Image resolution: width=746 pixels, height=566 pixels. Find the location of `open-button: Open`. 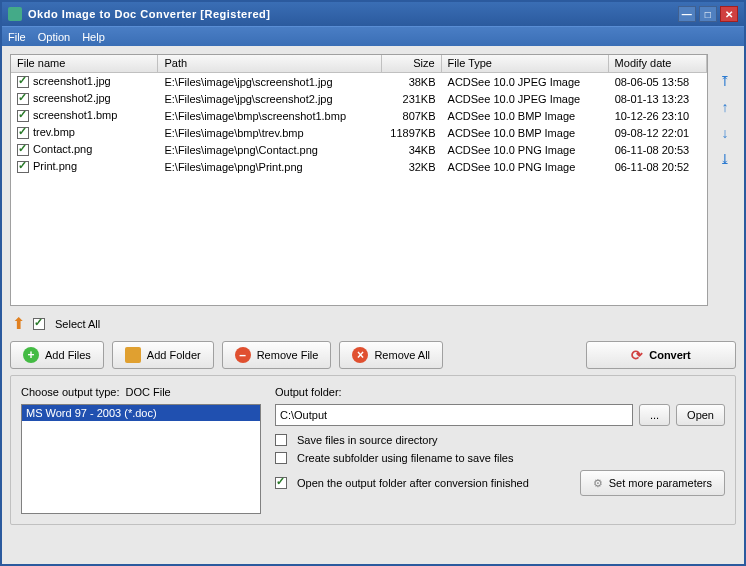

open-button: Open is located at coordinates (700, 415).